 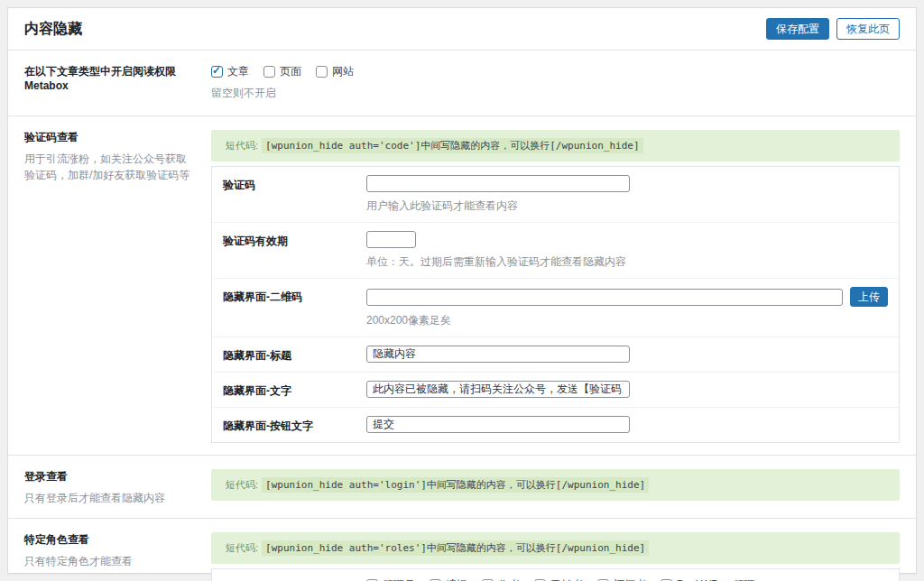 I want to click on field-row-captcha-expiry: 验证码有效期 单位：天。过期后需重新输入验证码才能查看隐藏内容, so click(x=556, y=251).